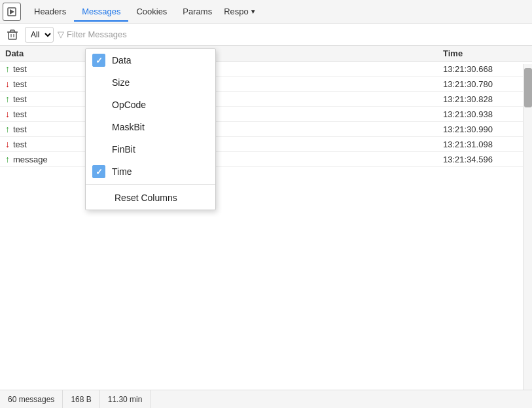 The width and height of the screenshot is (532, 408). What do you see at coordinates (50, 12) in the screenshot?
I see `tab-headers: Headers` at bounding box center [50, 12].